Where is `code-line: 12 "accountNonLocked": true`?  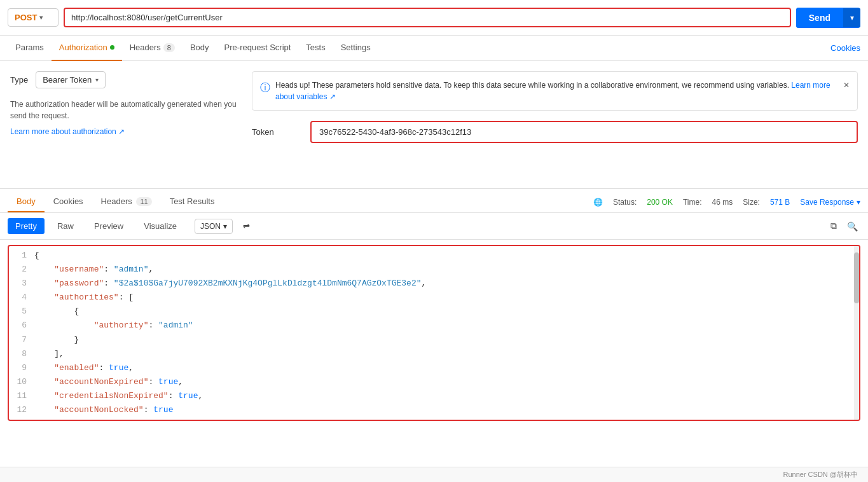
code-line: 12 "accountNonLocked": true is located at coordinates (434, 410).